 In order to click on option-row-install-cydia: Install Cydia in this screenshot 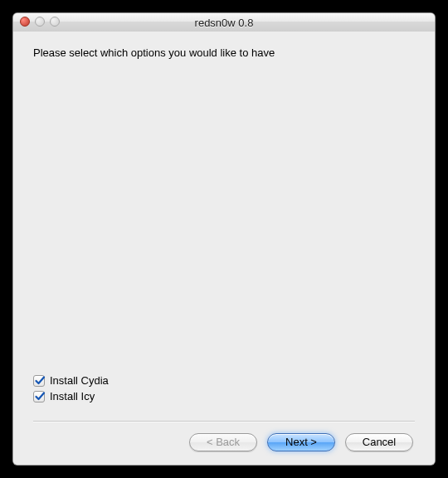, I will do `click(224, 380)`.